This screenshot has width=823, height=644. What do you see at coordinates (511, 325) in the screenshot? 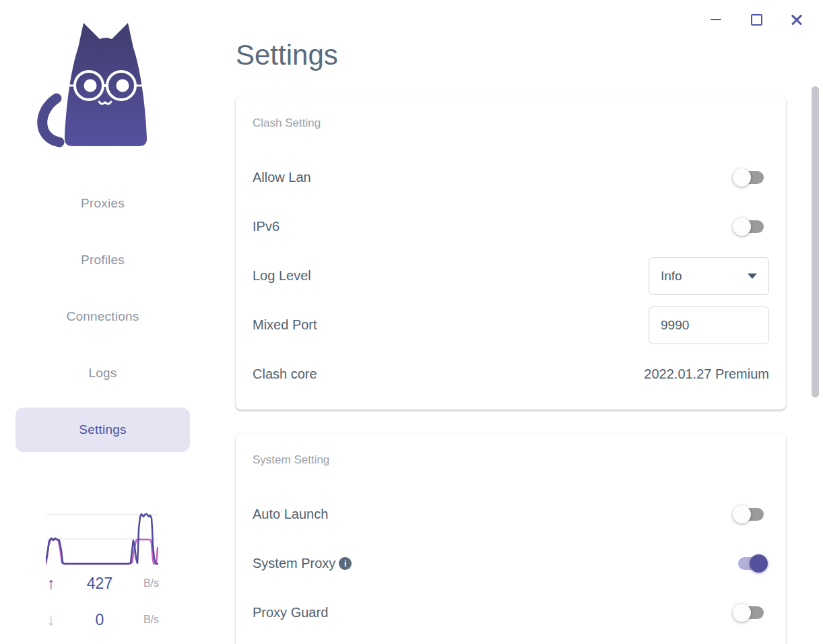
I see `setting-row-mixed-port: Mixed Port` at bounding box center [511, 325].